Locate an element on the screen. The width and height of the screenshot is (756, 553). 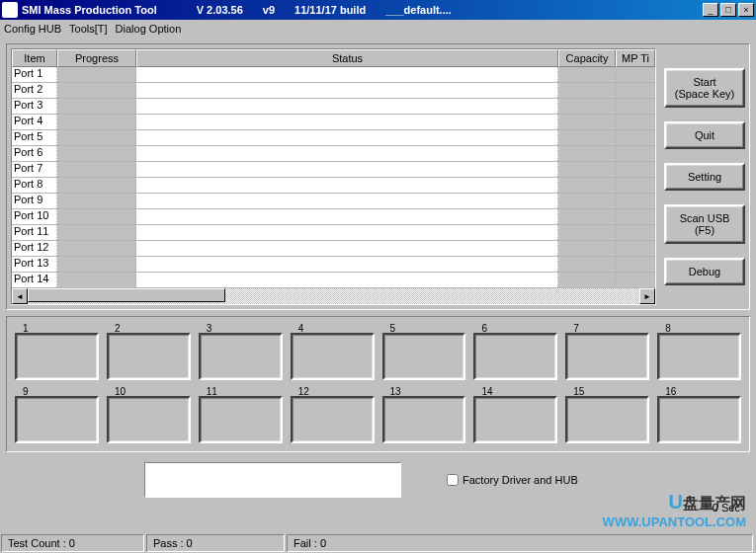
cell-item: Port 3 is located at coordinates (35, 107).